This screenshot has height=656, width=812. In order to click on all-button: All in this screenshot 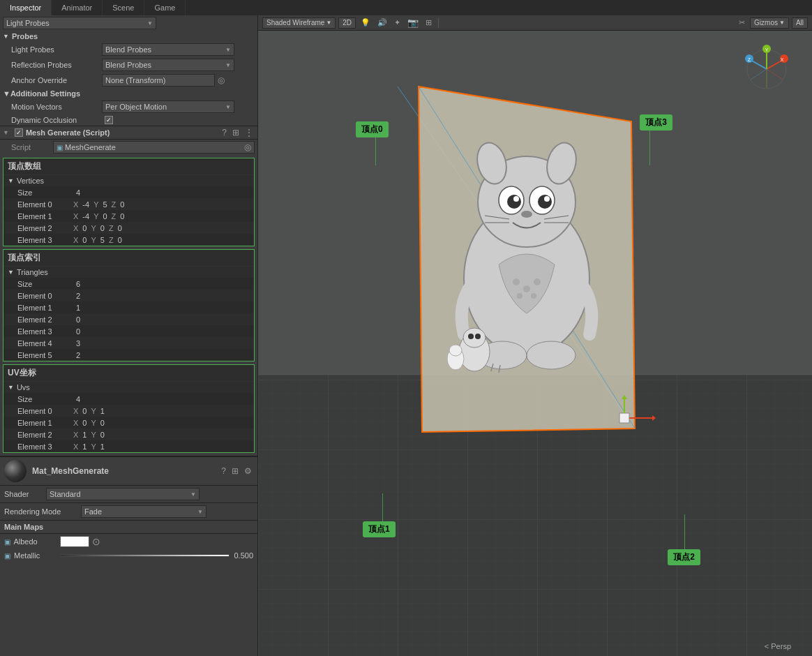, I will do `click(799, 23)`.